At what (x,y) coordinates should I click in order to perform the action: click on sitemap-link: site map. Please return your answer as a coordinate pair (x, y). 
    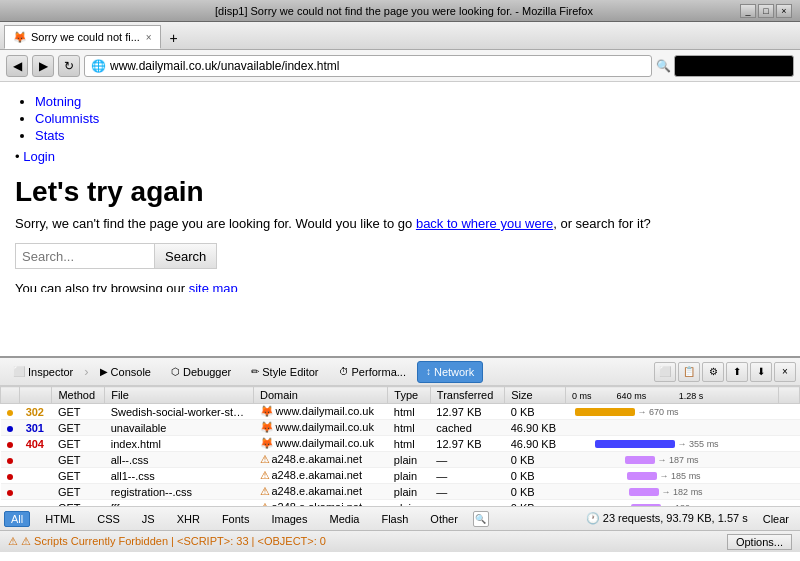
    Looking at the image, I should click on (214, 286).